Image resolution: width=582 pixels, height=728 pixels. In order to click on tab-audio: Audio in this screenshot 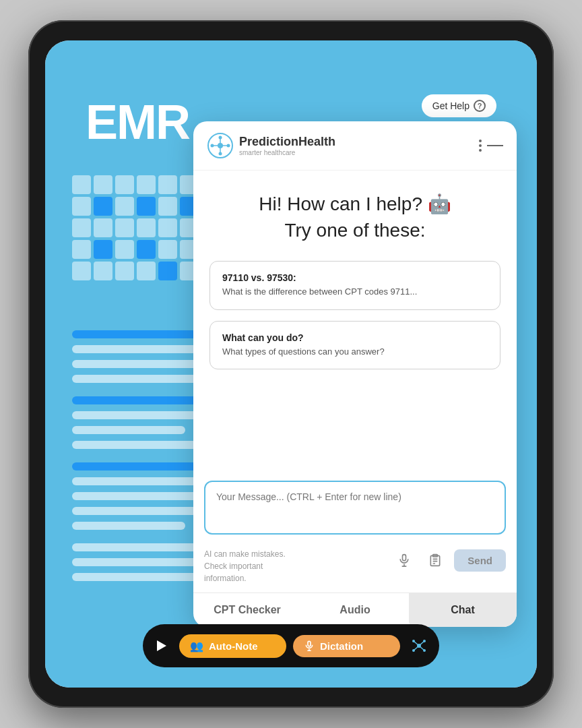, I will do `click(355, 610)`.